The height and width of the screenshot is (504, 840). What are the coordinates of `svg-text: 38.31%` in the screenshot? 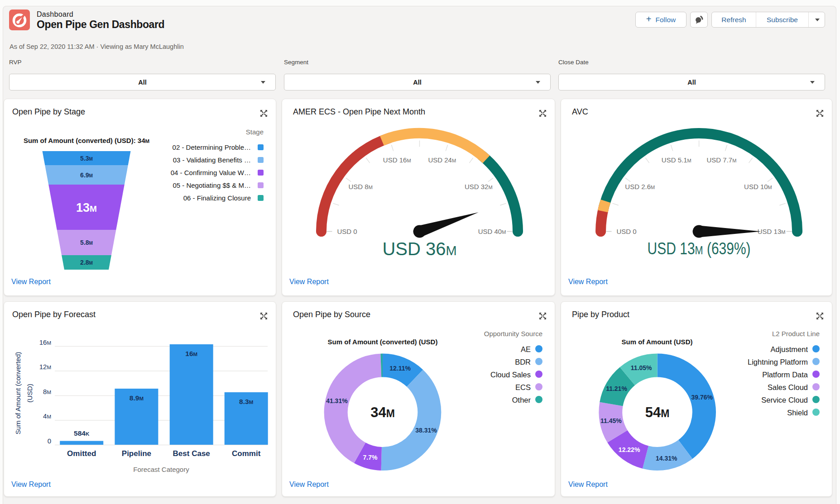 It's located at (426, 430).